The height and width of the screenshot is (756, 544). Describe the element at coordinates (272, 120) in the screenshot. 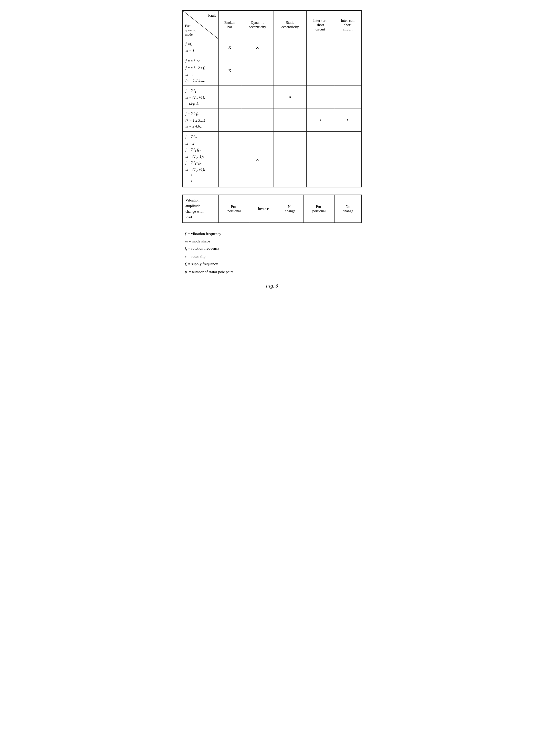

I see `table-row: f = 2·k·fs (k = 1,2,3,...) m = 2,4,6,...…` at that location.